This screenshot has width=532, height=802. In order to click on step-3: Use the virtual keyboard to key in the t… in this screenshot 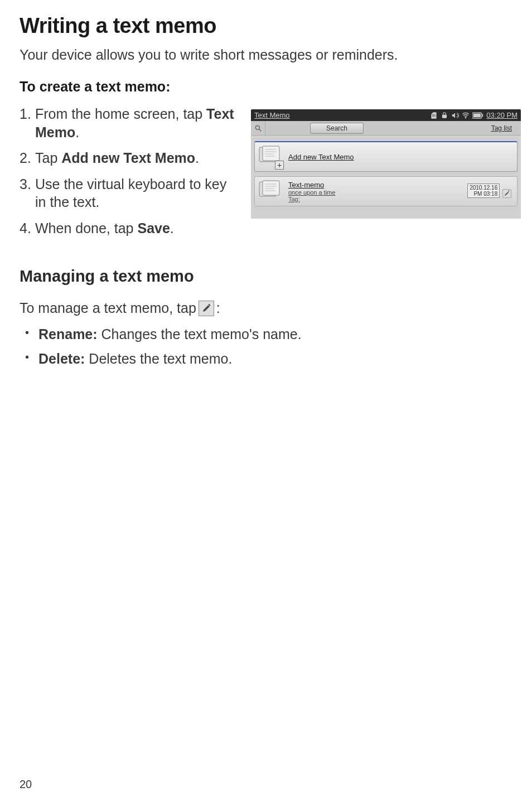, I will do `click(129, 193)`.